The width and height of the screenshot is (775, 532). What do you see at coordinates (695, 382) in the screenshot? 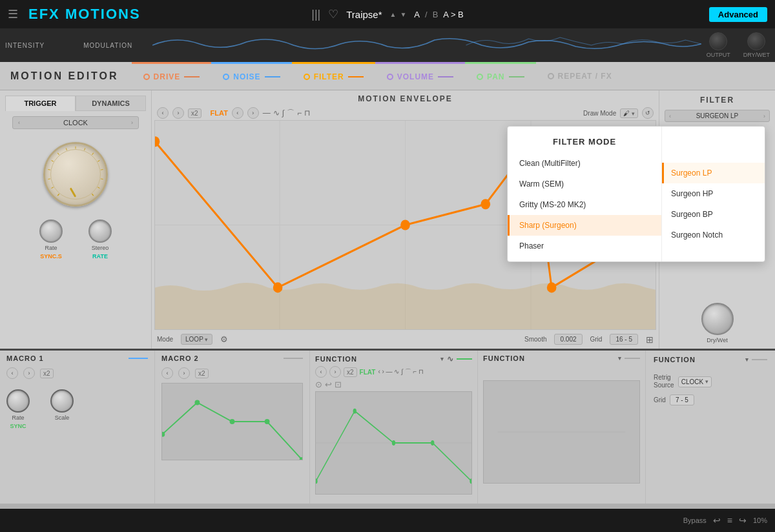
I see `retrig-select: CLOCK ▾` at bounding box center [695, 382].